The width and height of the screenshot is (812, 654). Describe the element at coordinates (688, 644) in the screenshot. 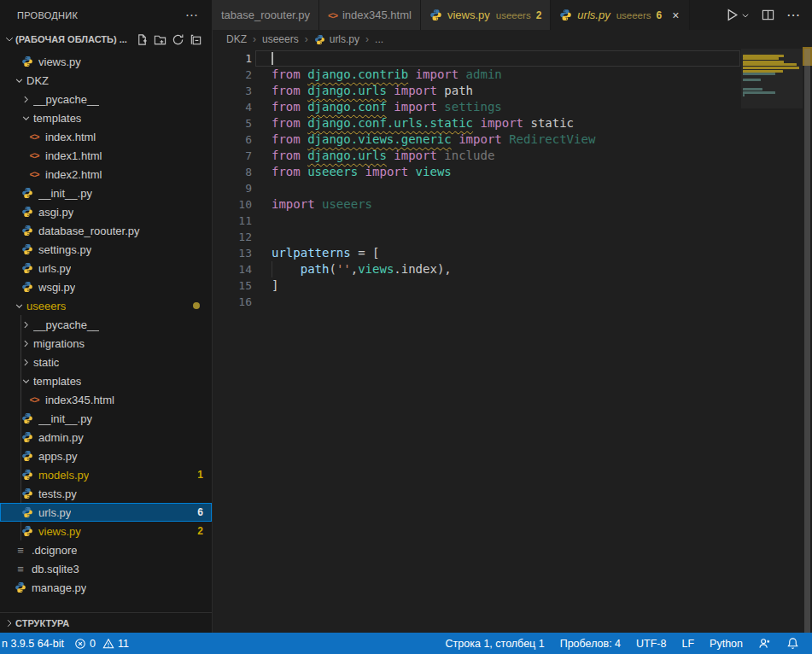

I see `eol-item: LF` at that location.